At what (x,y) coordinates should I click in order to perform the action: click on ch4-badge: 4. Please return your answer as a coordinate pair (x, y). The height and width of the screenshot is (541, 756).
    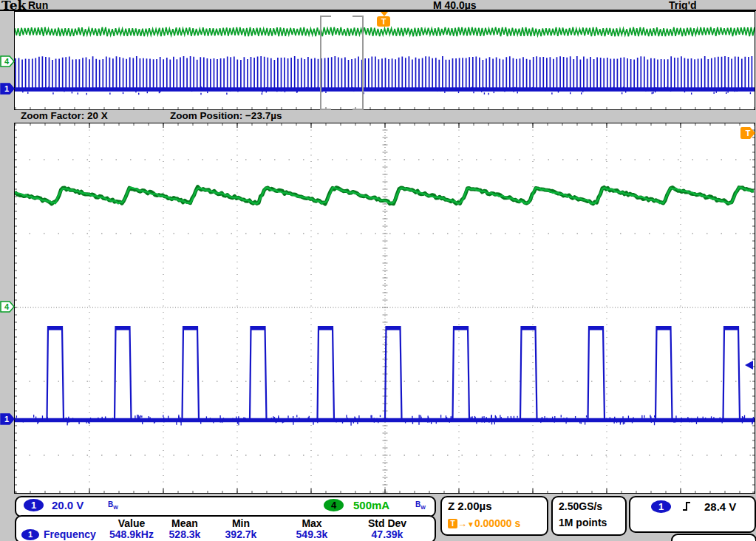
    Looking at the image, I should click on (334, 506).